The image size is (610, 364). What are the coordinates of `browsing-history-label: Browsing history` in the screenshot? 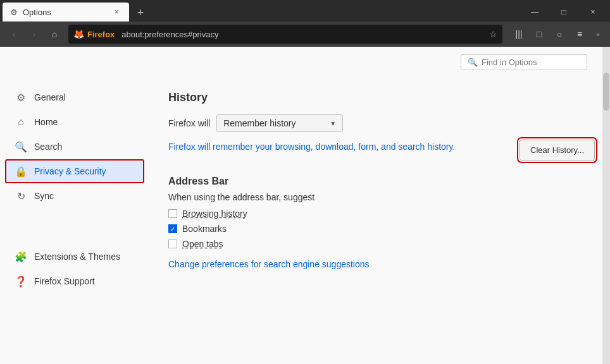 It's located at (215, 214).